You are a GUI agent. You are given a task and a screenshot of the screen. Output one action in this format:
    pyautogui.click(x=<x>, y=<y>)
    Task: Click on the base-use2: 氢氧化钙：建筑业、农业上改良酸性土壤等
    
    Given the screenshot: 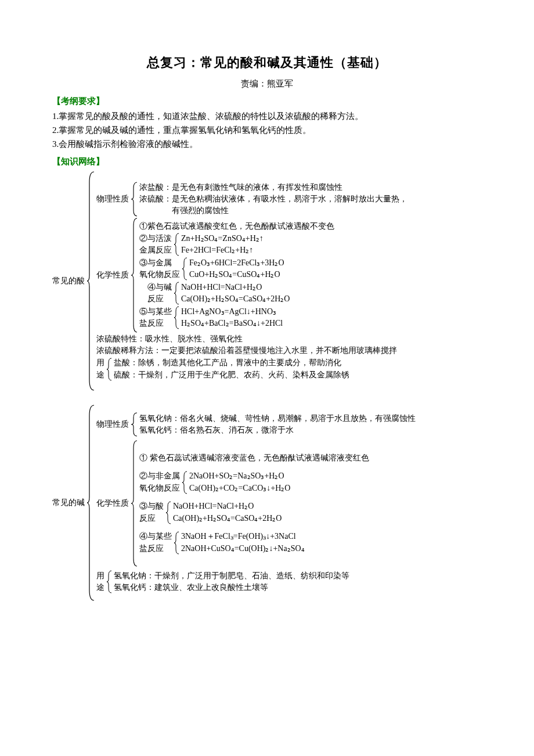 What is the action you would take?
    pyautogui.click(x=232, y=588)
    